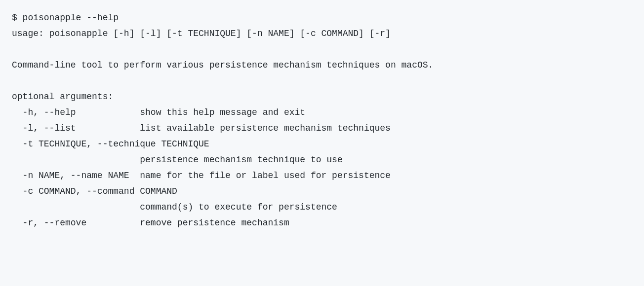  What do you see at coordinates (201, 176) in the screenshot?
I see `arg-name: -n NAME, --name NAME name for the file o…` at bounding box center [201, 176].